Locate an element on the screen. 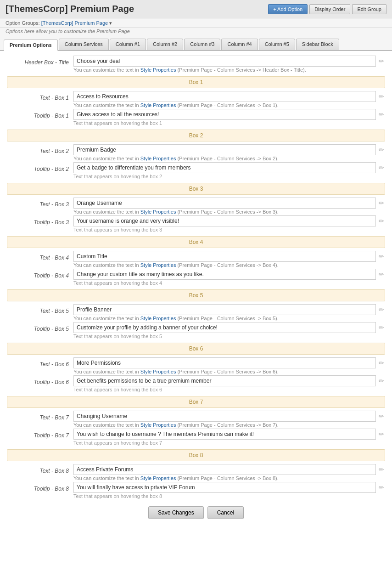 Image resolution: width=392 pixels, height=588 pixels. text-box-1-input is located at coordinates (225, 96).